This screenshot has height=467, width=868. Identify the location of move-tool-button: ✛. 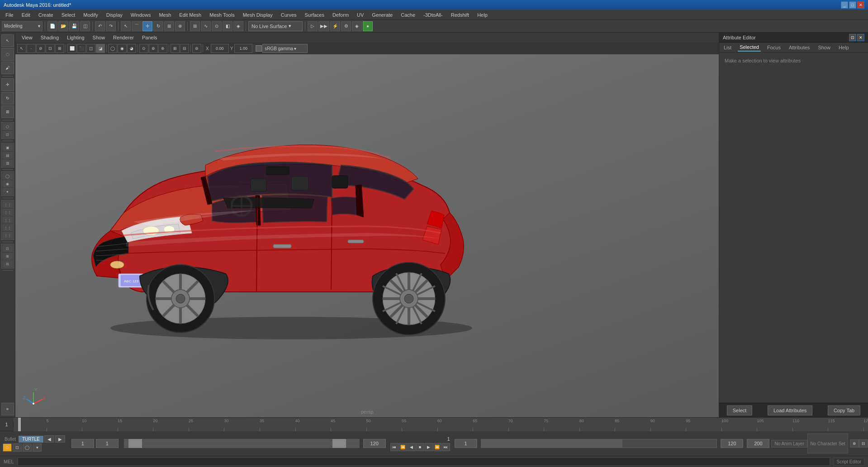
(147, 26).